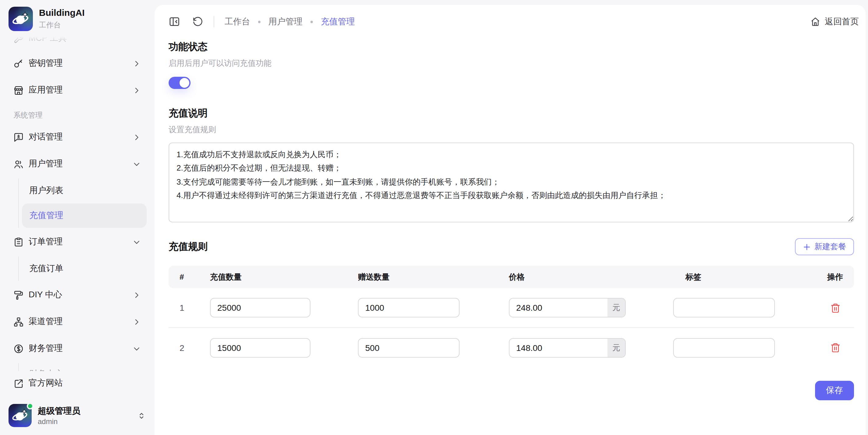  What do you see at coordinates (214, 22) in the screenshot?
I see `header-divider` at bounding box center [214, 22].